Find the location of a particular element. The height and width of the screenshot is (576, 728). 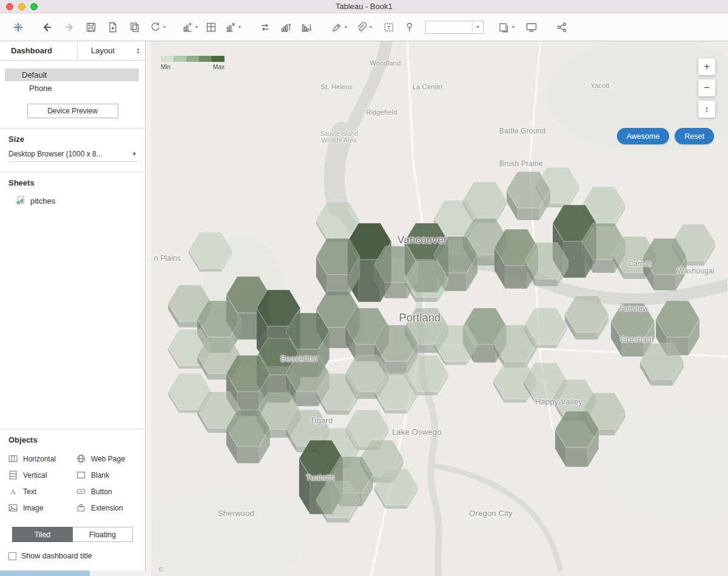

panel-scrollbar is located at coordinates (73, 574).